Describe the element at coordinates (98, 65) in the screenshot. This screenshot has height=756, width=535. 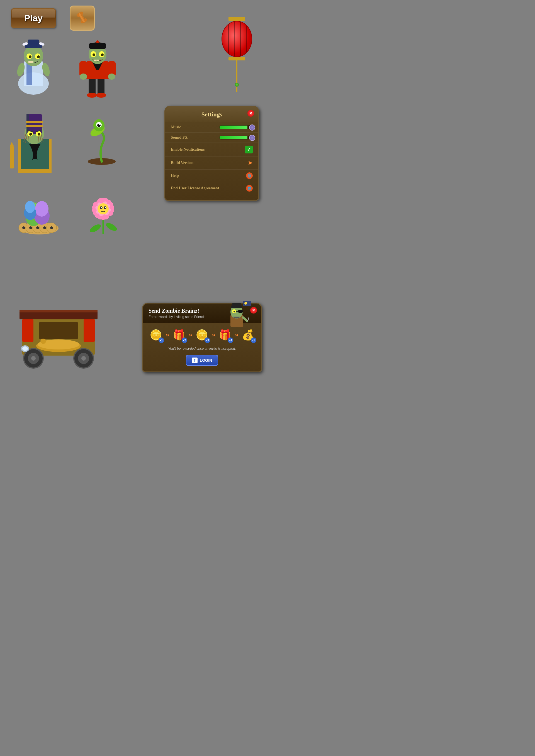
I see `red-jacket-zombie` at that location.